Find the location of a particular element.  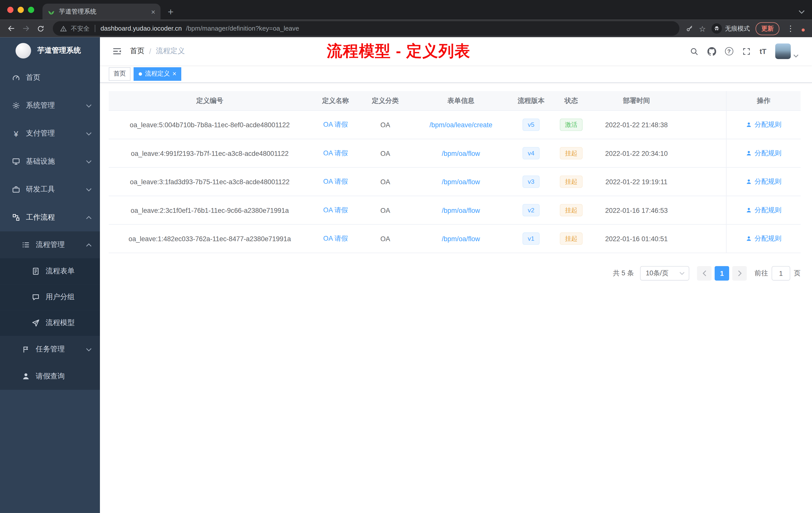

new-tab-button: + is located at coordinates (171, 11).